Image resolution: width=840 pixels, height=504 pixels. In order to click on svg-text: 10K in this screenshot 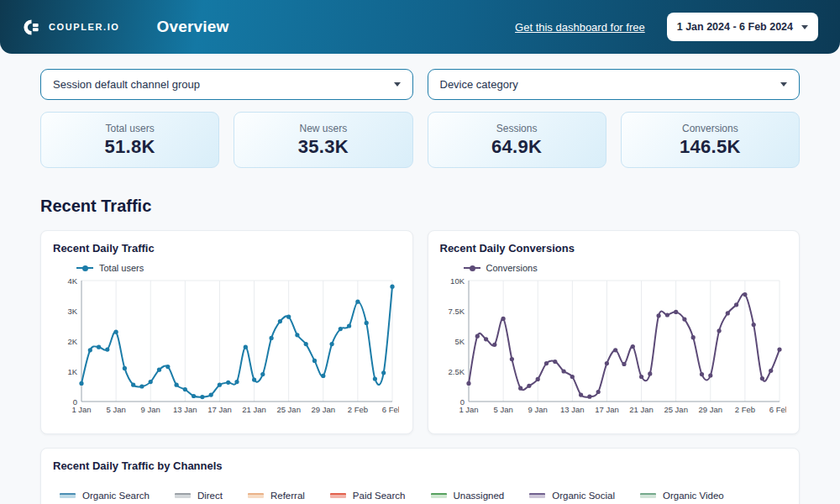, I will do `click(458, 281)`.